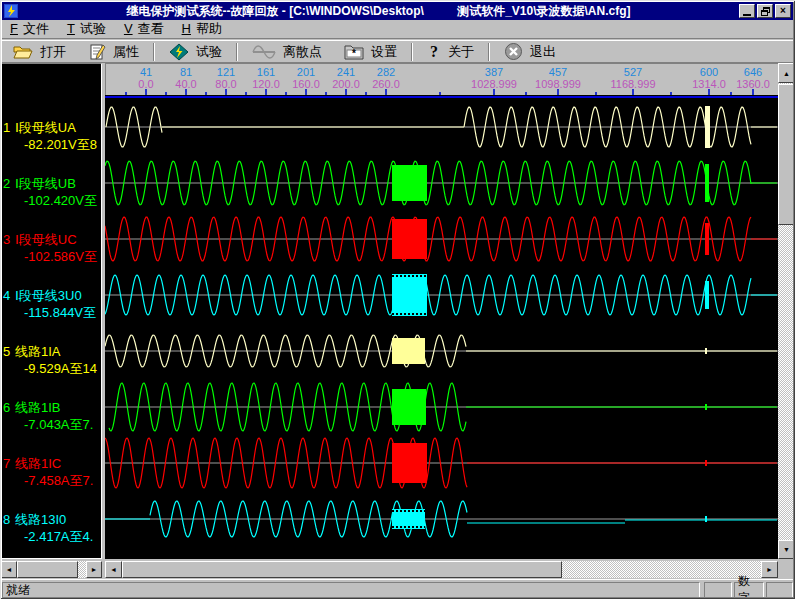  What do you see at coordinates (114, 52) in the screenshot?
I see `properties-button: 属性` at bounding box center [114, 52].